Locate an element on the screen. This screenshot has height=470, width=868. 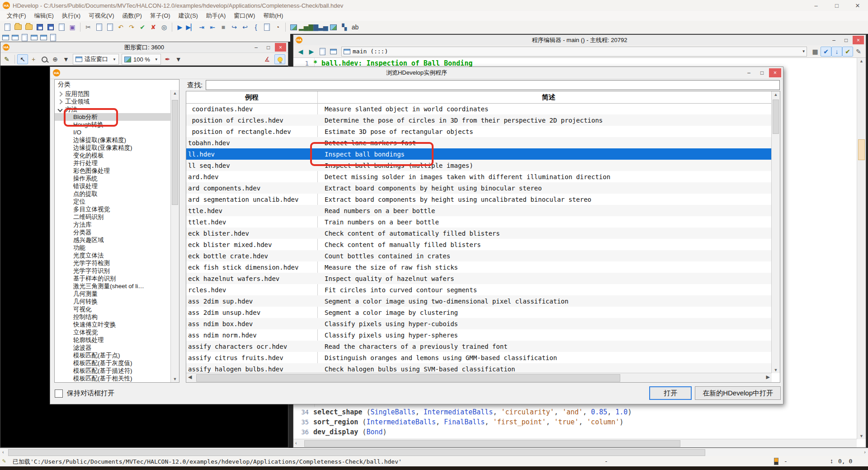
menu-item-9: 窗口(W) is located at coordinates (244, 16).